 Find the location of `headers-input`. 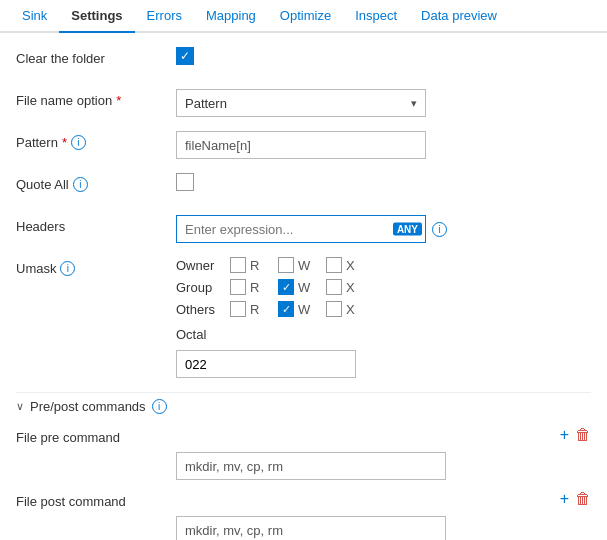

headers-input is located at coordinates (301, 229).